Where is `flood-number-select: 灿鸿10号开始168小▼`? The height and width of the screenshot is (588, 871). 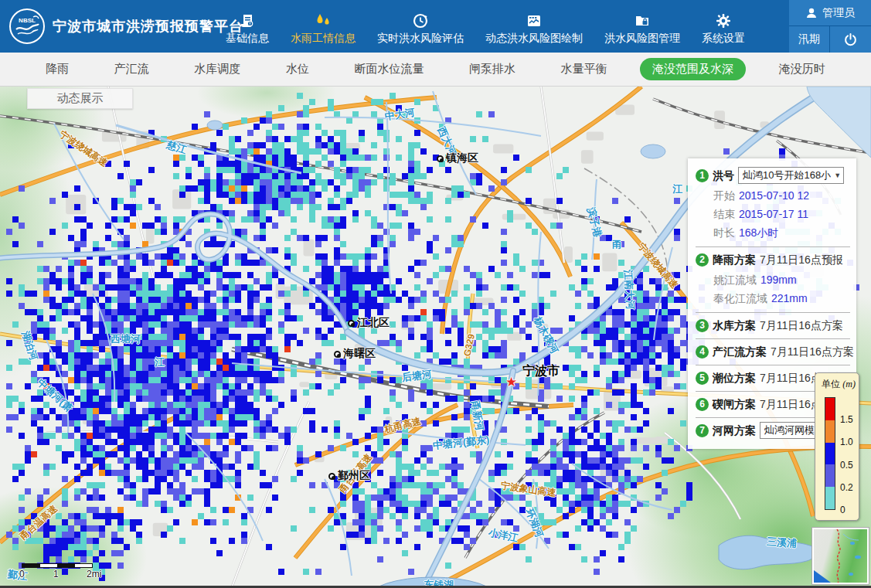
flood-number-select: 灿鸿10号开始168小▼ is located at coordinates (791, 175).